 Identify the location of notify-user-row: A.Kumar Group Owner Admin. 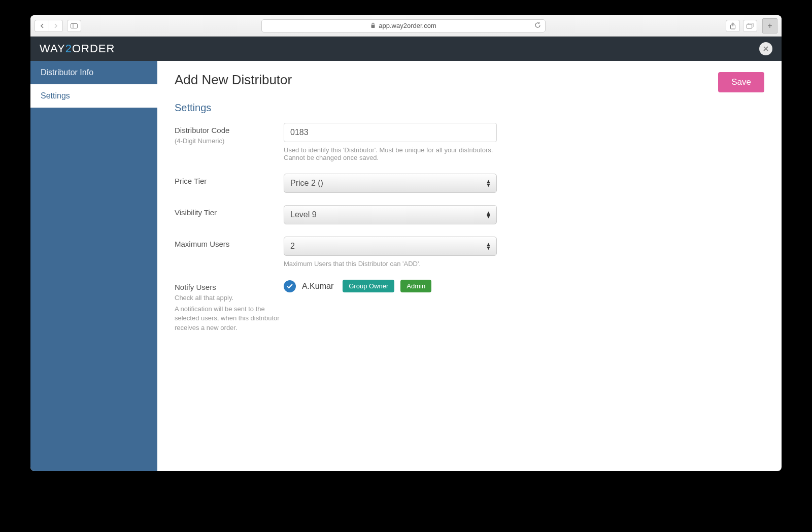
(390, 286).